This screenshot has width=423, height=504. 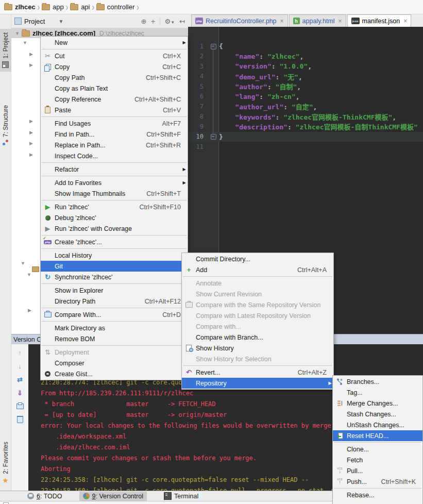 What do you see at coordinates (378, 414) in the screenshot?
I see `menu-item-stash-changes: Stash Changes...` at bounding box center [378, 414].